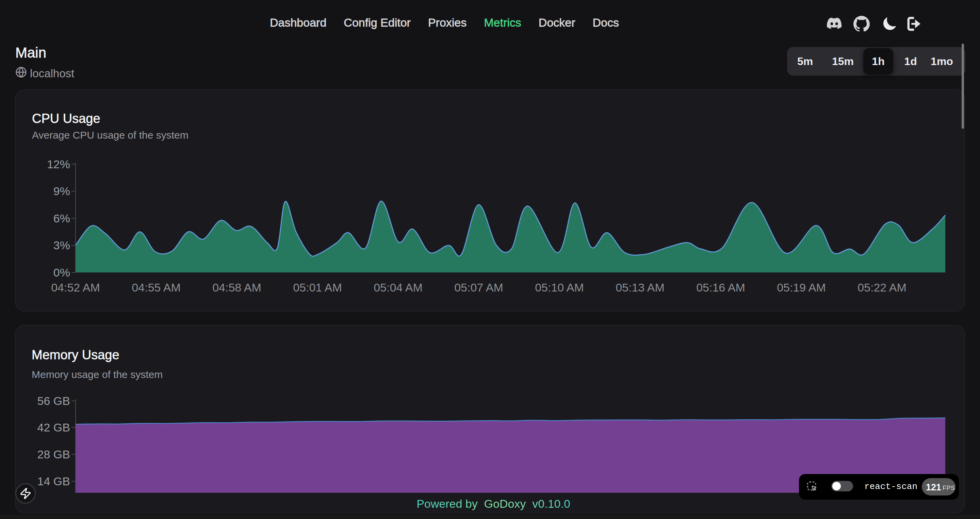  What do you see at coordinates (721, 287) in the screenshot?
I see `svg-text: 05:16 AM` at bounding box center [721, 287].